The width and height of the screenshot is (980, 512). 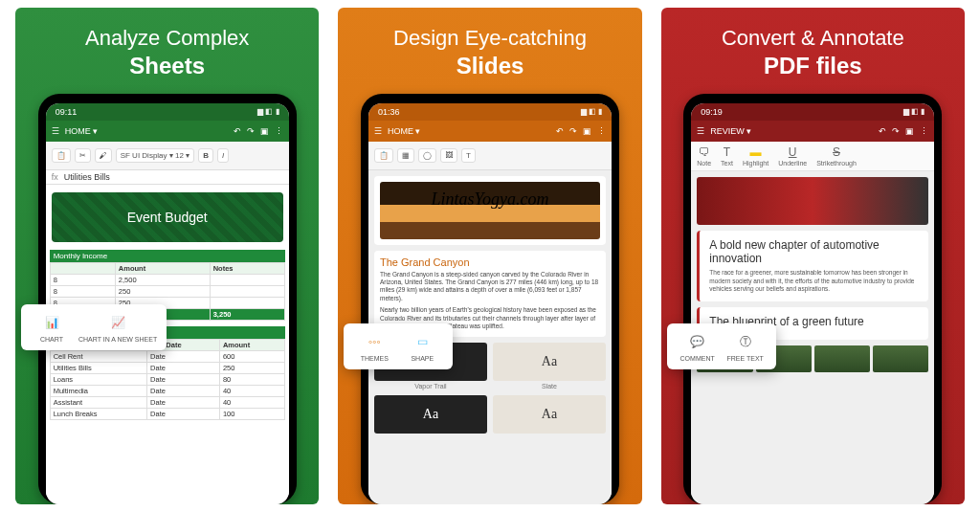 I want to click on slide-title: The Grand Canyon, so click(x=490, y=262).